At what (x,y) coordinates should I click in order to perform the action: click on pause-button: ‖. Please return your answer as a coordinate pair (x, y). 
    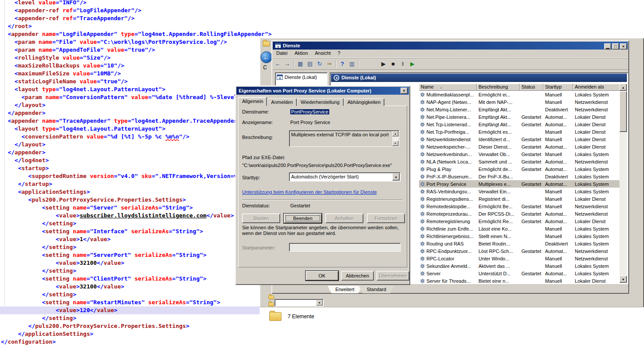
    Looking at the image, I should click on (403, 64).